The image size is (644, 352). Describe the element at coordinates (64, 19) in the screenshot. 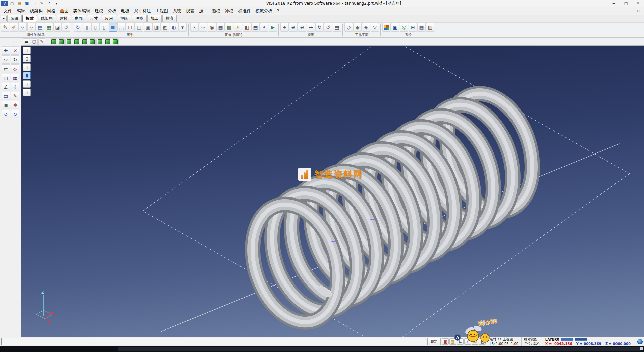

I see `tab-建模: 建模` at that location.